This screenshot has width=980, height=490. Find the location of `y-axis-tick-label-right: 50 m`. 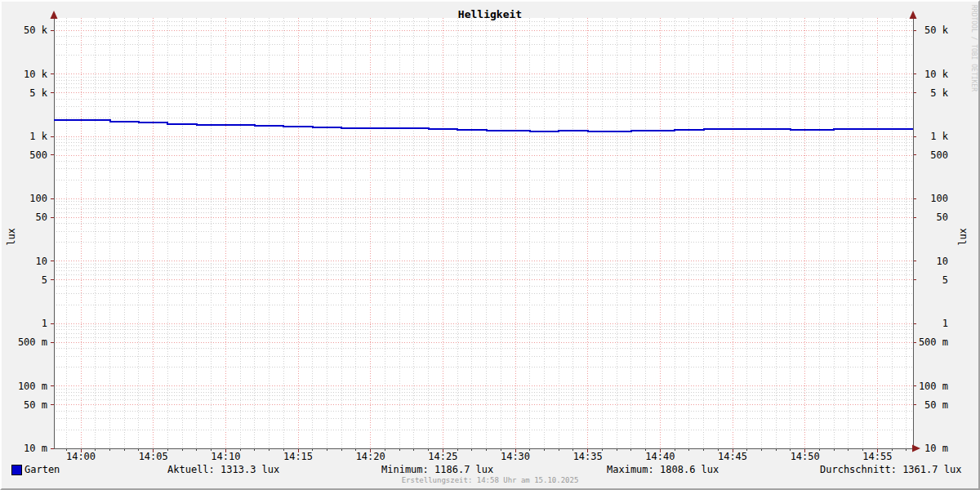

y-axis-tick-label-right: 50 m is located at coordinates (936, 405).